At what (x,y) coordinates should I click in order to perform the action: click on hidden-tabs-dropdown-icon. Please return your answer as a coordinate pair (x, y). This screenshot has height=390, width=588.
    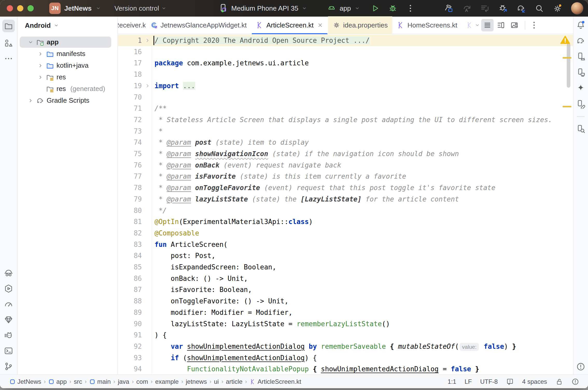
    Looking at the image, I should click on (477, 25).